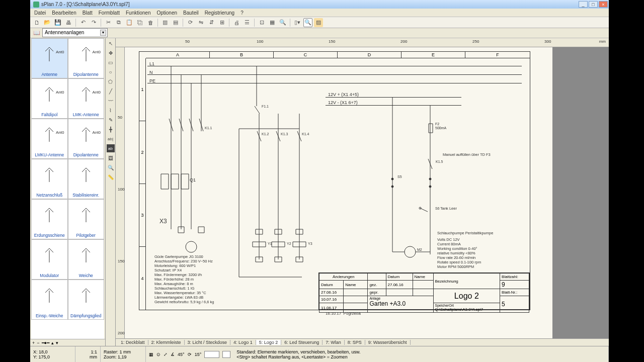  Describe the element at coordinates (52, 343) in the screenshot. I see `lib-up-icon: ▴` at that location.